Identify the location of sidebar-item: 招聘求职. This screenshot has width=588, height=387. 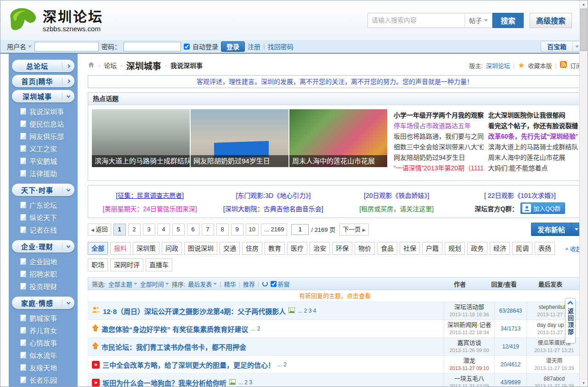
(43, 274).